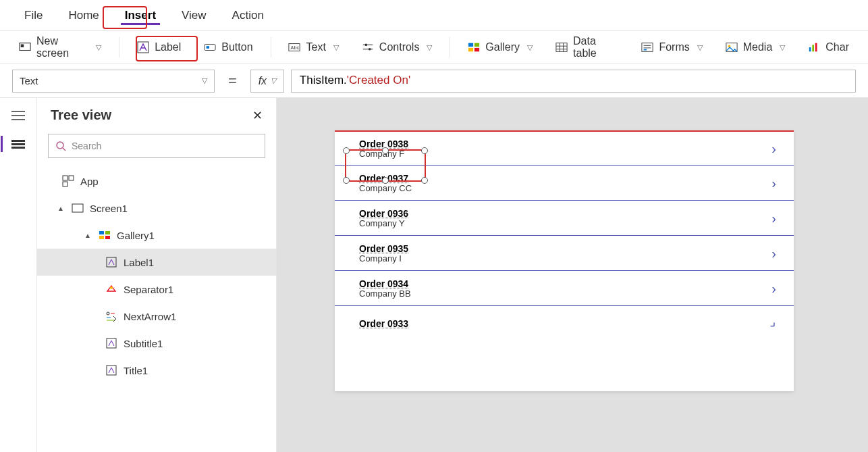 Image resolution: width=868 pixels, height=452 pixels. Describe the element at coordinates (434, 81) in the screenshot. I see `formula-bar: Text ▽ = fx▽ ThisItem.'Created On'` at that location.